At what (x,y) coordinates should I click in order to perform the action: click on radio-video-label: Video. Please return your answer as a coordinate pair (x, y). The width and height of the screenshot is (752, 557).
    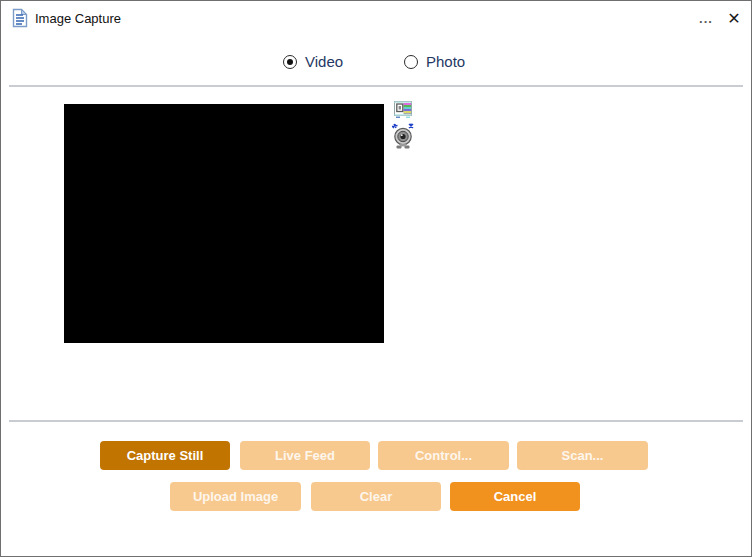
    Looking at the image, I should click on (324, 62).